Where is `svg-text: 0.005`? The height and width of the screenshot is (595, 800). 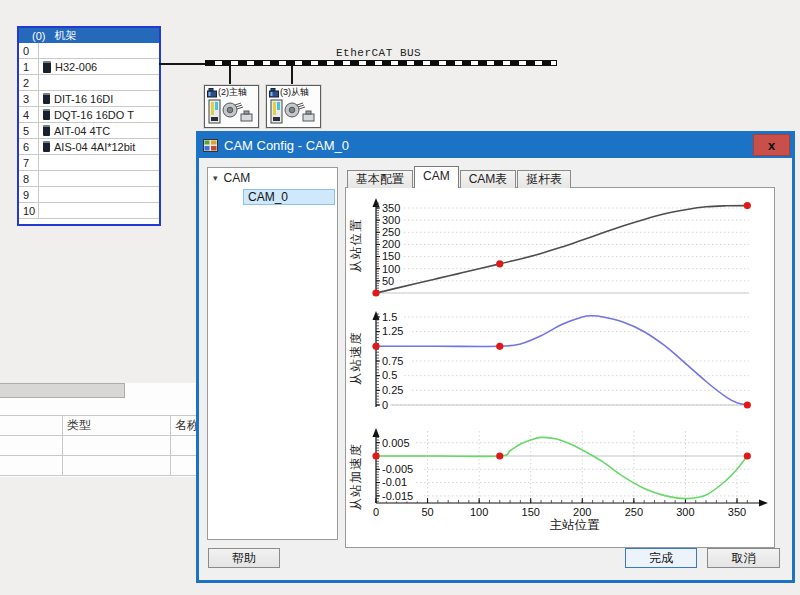 svg-text: 0.005 is located at coordinates (396, 443).